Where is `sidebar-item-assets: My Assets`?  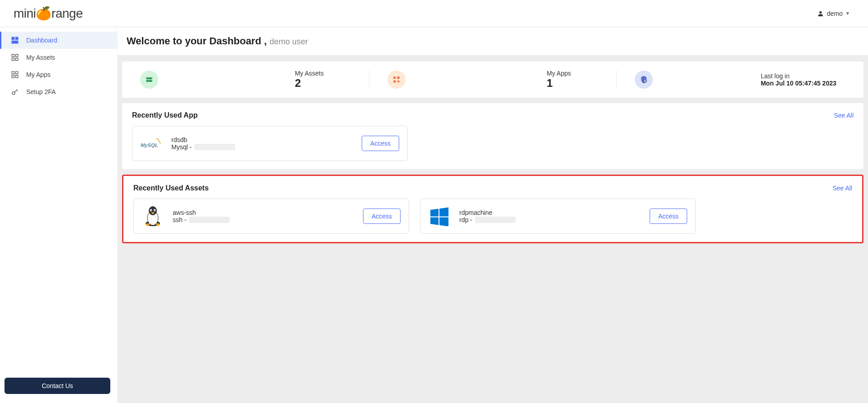 sidebar-item-assets: My Assets is located at coordinates (59, 57).